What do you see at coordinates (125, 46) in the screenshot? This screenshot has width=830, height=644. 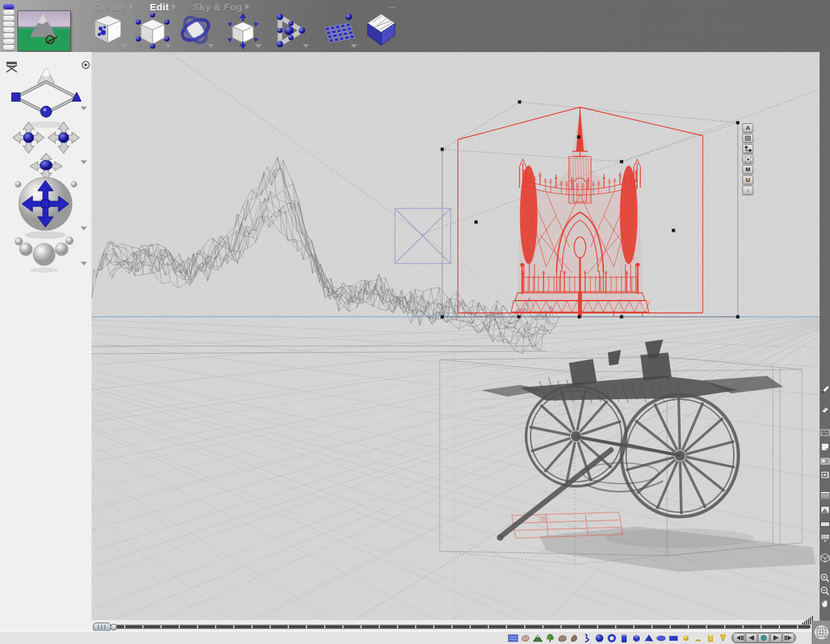 I see `edit-textures-cube-icon-dropdown` at bounding box center [125, 46].